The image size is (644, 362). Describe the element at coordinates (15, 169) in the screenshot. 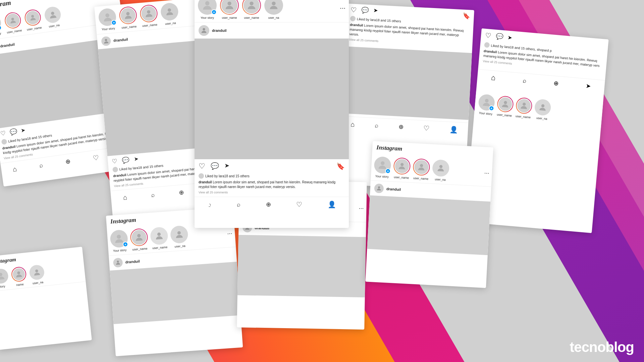

I see `nav-home: ⌂` at that location.